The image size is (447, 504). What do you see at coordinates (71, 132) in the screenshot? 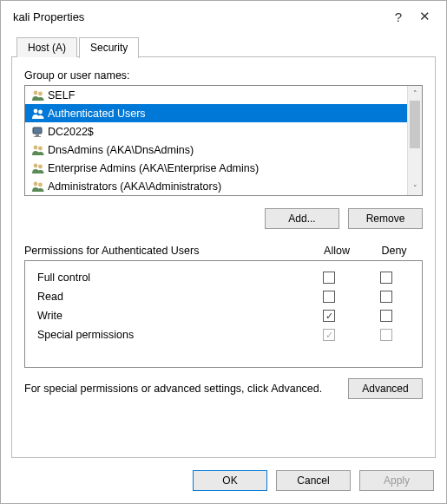
I see `principal-name: DC2022$` at bounding box center [71, 132].